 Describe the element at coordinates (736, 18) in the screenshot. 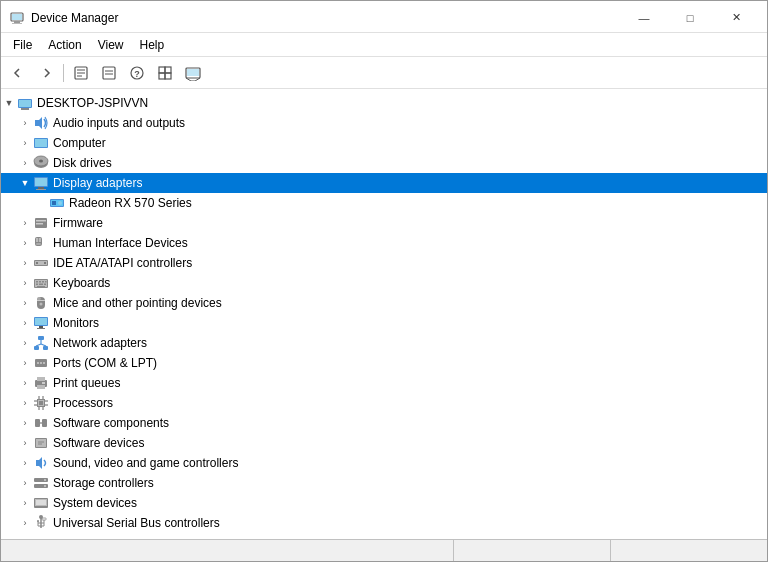

I see `close-button: ✕` at that location.